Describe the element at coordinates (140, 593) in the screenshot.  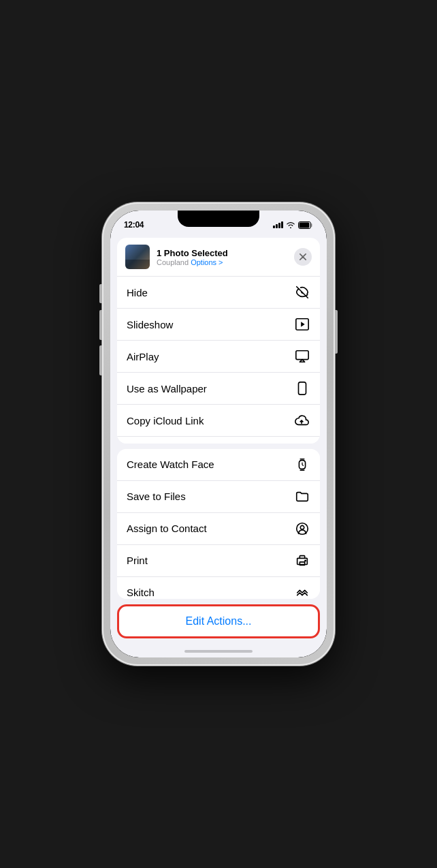
I see `skitch-label: Skitch` at that location.